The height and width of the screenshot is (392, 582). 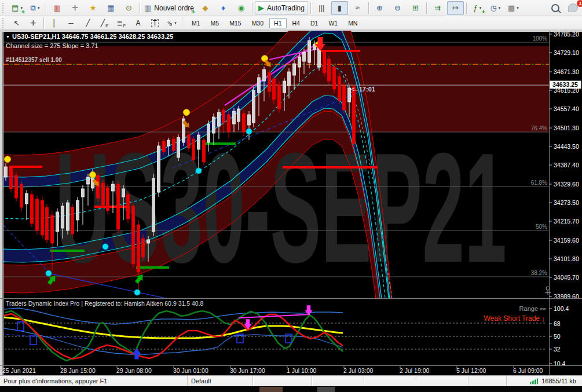 I want to click on metaeditor-icon: ◆, so click(x=206, y=8).